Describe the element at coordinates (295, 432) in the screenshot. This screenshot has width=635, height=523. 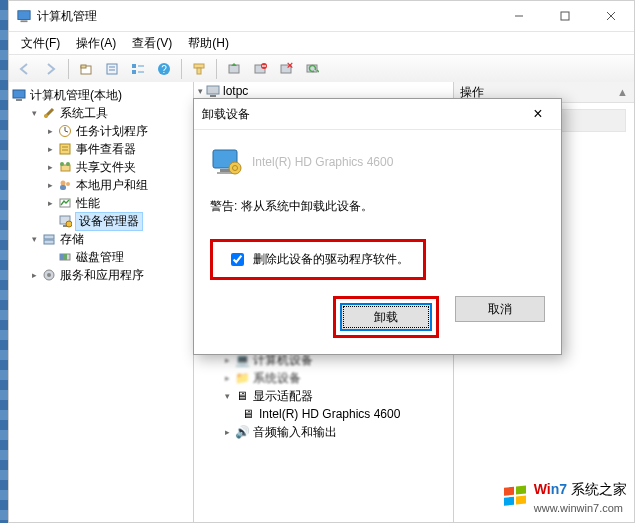
I see `dev-cat-audio: 音频输入和输出` at that location.